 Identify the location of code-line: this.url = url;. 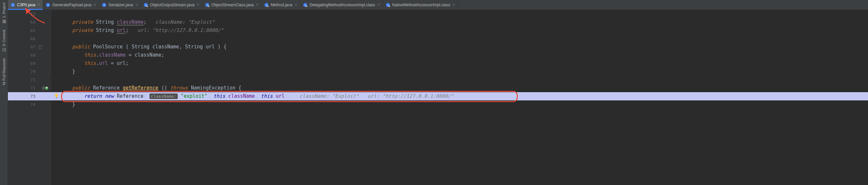
(460, 63).